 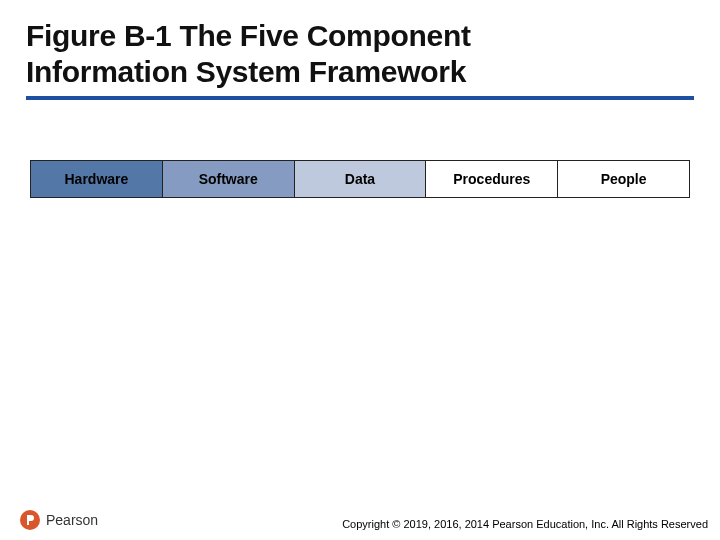 What do you see at coordinates (361, 179) in the screenshot?
I see `component-cell: Data` at bounding box center [361, 179].